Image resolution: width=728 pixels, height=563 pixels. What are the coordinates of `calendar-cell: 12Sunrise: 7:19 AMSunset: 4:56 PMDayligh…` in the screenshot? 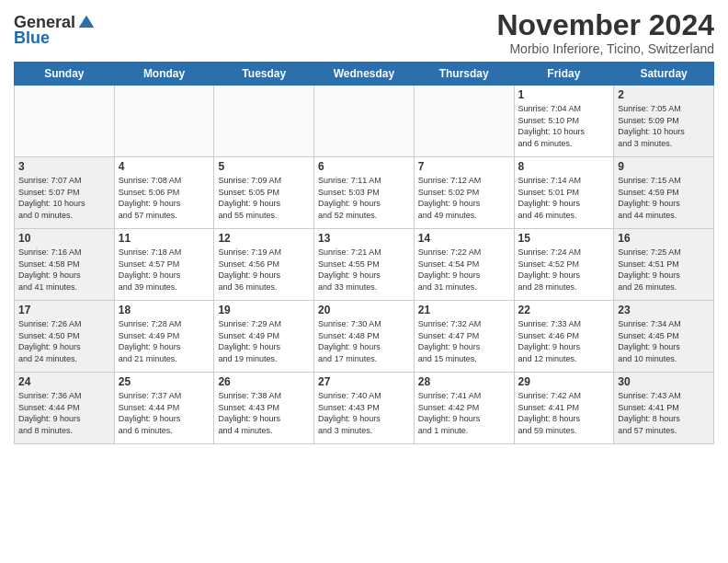 It's located at (265, 265).